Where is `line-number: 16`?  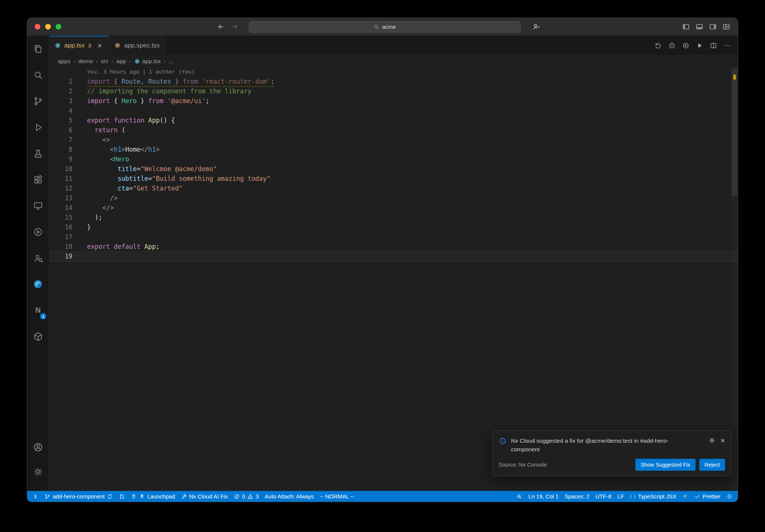 line-number: 16 is located at coordinates (61, 227).